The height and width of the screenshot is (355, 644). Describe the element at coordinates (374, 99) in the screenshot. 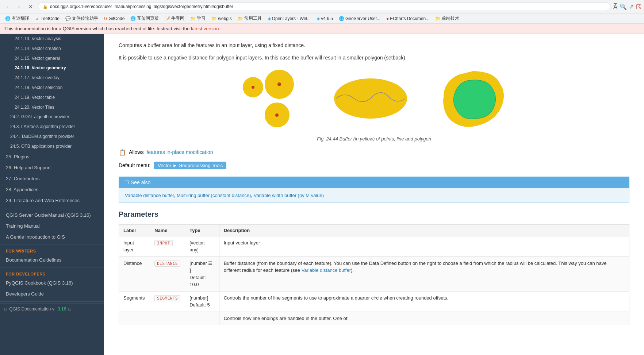

I see `figure-area` at that location.